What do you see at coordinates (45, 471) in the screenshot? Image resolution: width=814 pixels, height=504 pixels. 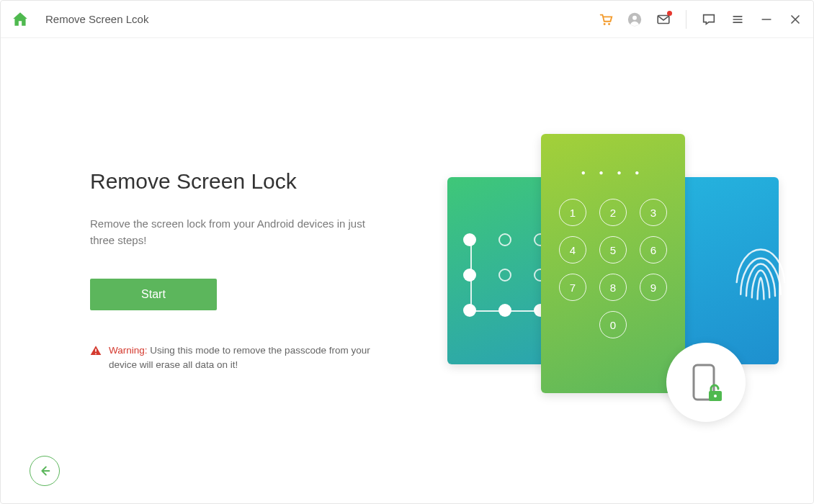 I see `arrow-left-icon` at bounding box center [45, 471].